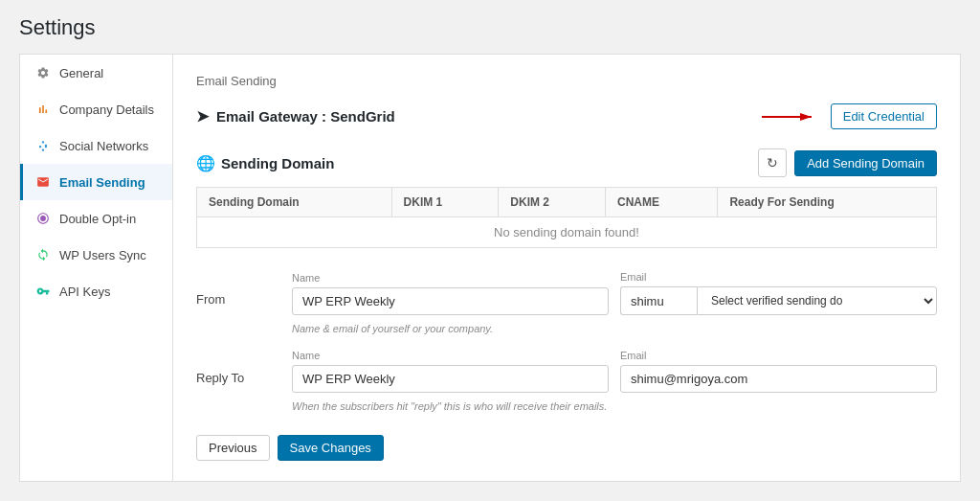 The height and width of the screenshot is (501, 980). I want to click on from-email-select: Select verified sending do, so click(817, 301).